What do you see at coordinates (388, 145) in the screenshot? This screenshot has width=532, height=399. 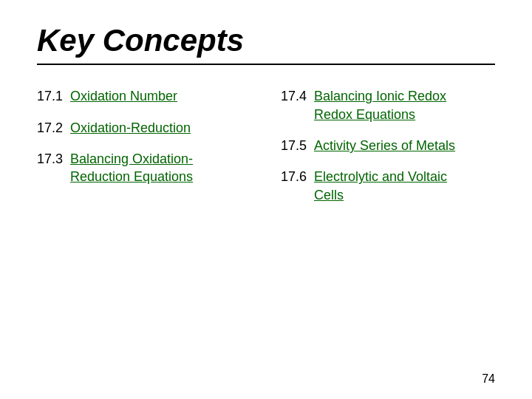 I see `right-column: 17.4 Balancing Ionic RedoxRedox Equation…` at bounding box center [388, 145].